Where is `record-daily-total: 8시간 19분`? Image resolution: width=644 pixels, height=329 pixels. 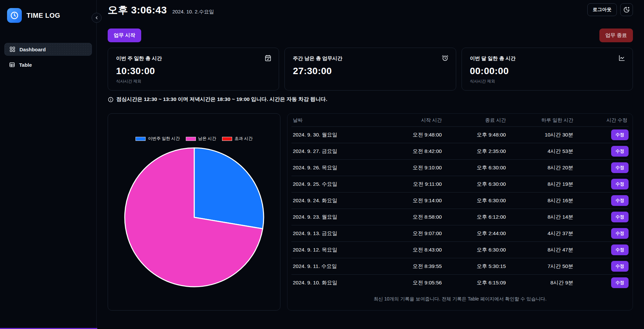
record-daily-total: 8시간 19분 is located at coordinates (541, 184).